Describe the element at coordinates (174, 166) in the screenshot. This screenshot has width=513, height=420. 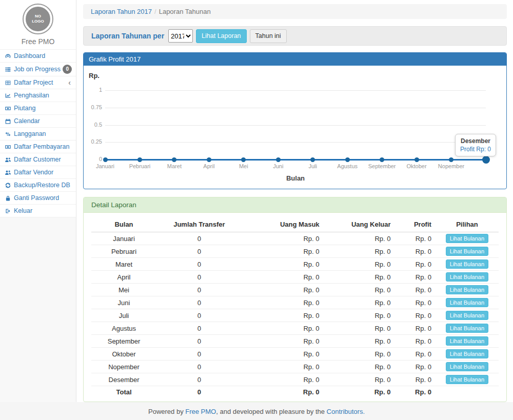
I see `x-tick-label: Maret` at that location.